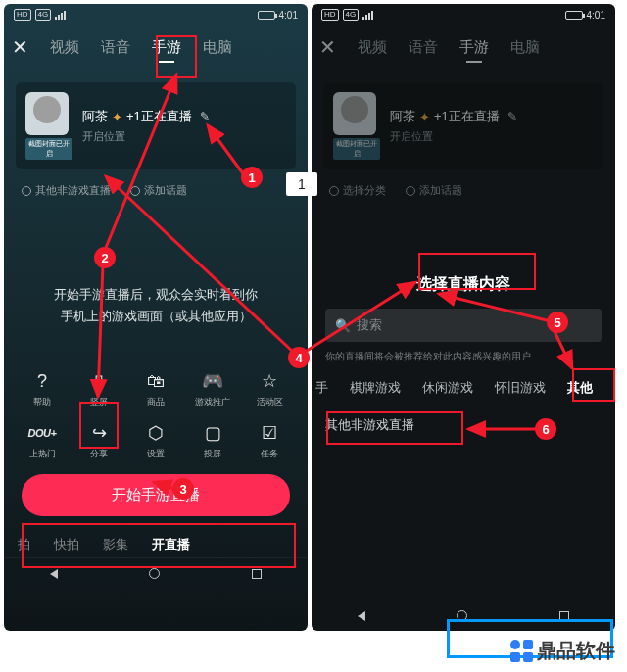 This screenshot has height=672, width=627. What do you see at coordinates (156, 381) in the screenshot?
I see `bag-icon: 🛍` at bounding box center [156, 381].